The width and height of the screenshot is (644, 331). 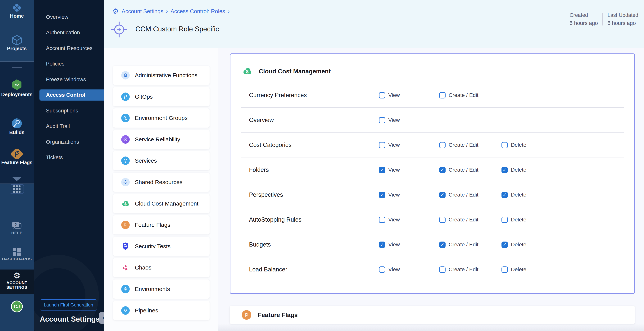 I want to click on sidebar-item-organizations: Organizations, so click(x=69, y=142).